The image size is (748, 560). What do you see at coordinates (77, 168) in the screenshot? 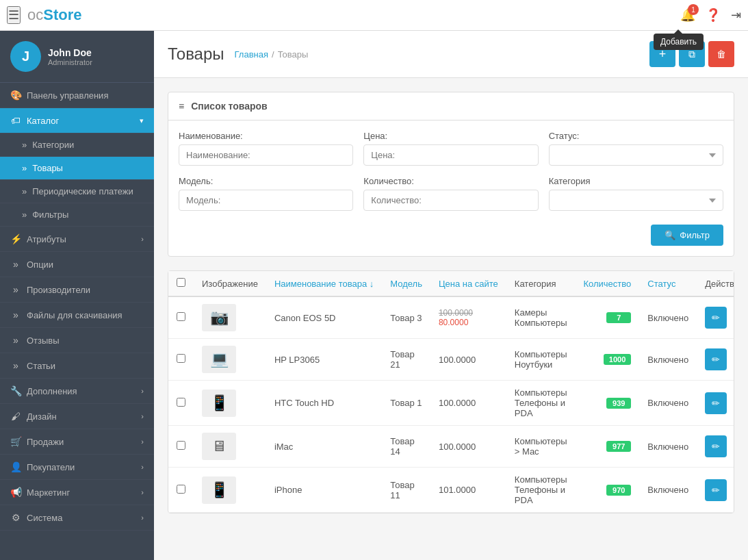
I see `sidebar-item-products: » Товары` at bounding box center [77, 168].